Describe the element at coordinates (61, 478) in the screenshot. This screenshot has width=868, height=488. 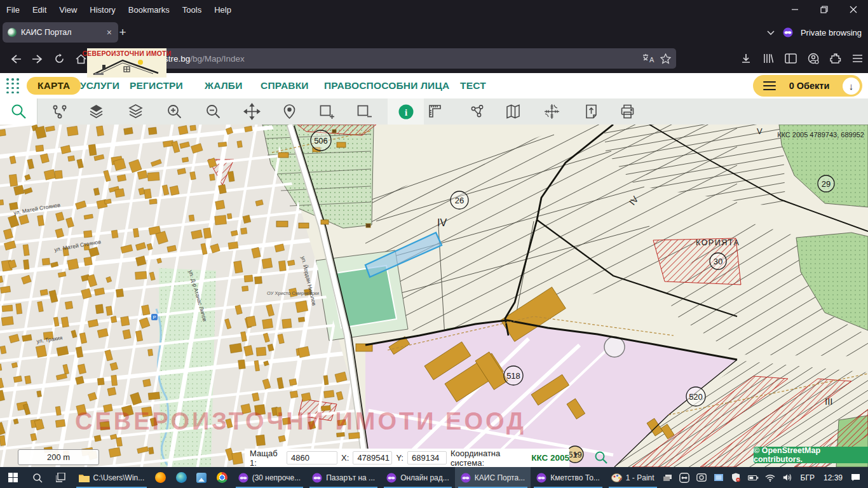
I see `task-view-icon` at that location.